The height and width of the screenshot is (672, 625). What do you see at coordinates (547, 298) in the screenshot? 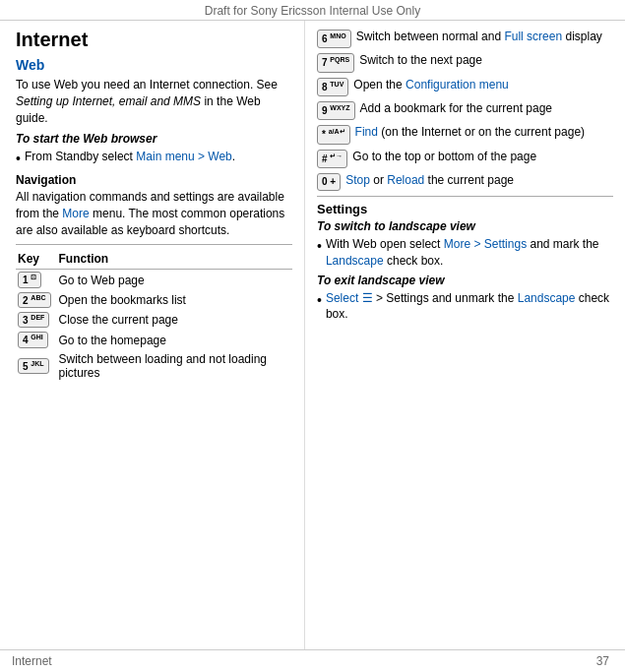
I see `landscape-link2: Landscape` at bounding box center [547, 298].